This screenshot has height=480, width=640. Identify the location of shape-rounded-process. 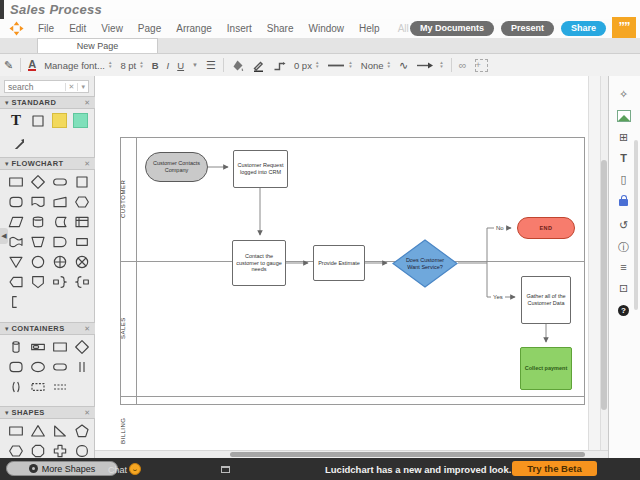
(16, 202).